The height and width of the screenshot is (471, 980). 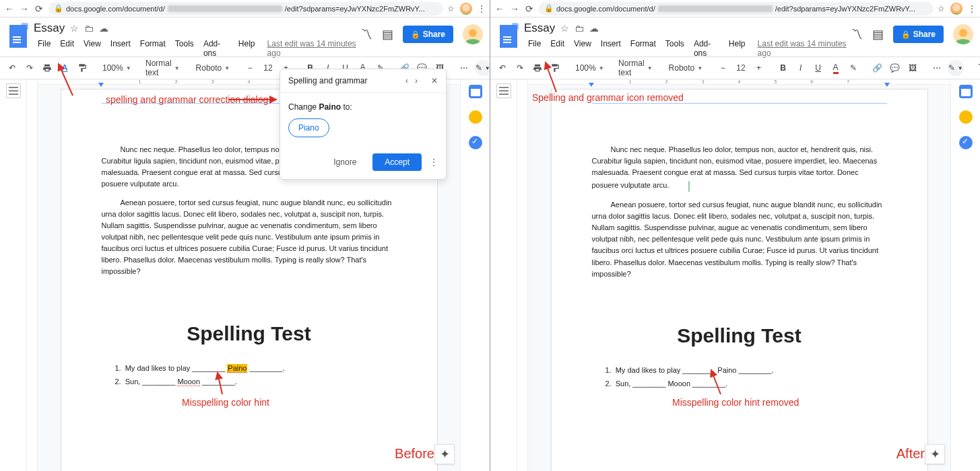 I want to click on misspelled-word-paino: Paino, so click(x=237, y=369).